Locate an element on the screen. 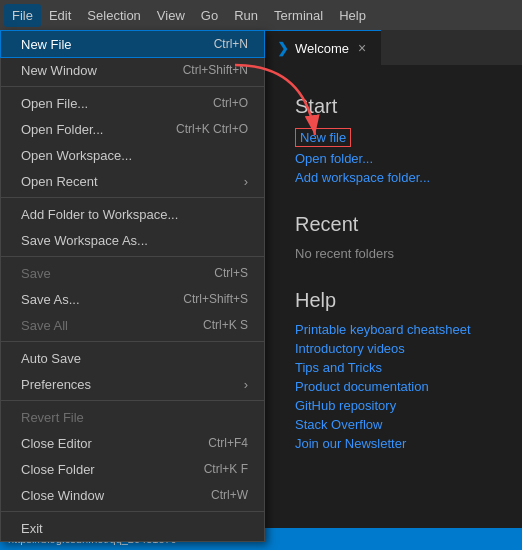 The image size is (522, 550). no-recent-text: No recent folders is located at coordinates (394, 254).